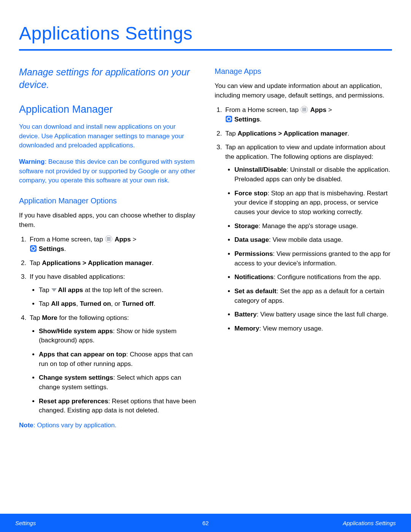  I want to click on page-intro: Manage settings for applications on your…, so click(108, 78).